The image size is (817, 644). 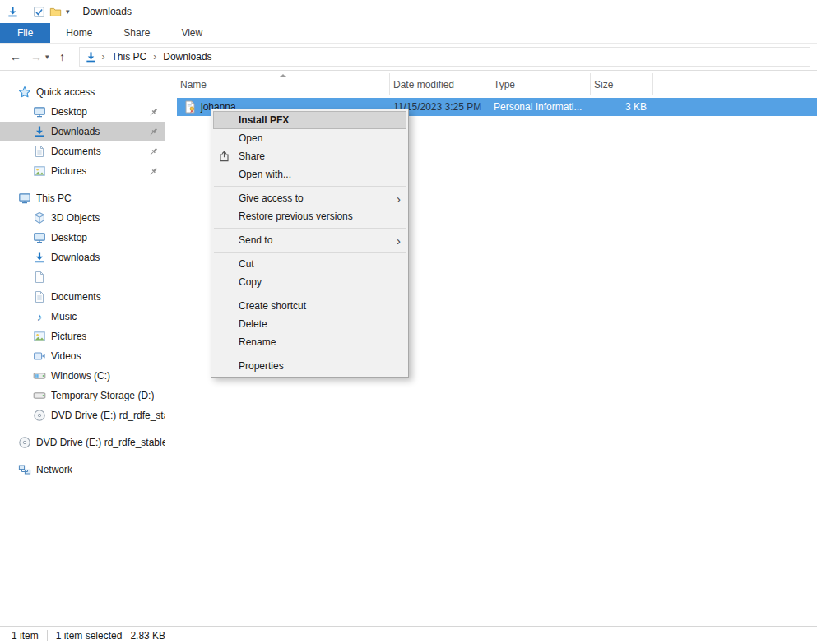 What do you see at coordinates (309, 324) in the screenshot?
I see `menu-item-delete: Delete` at bounding box center [309, 324].